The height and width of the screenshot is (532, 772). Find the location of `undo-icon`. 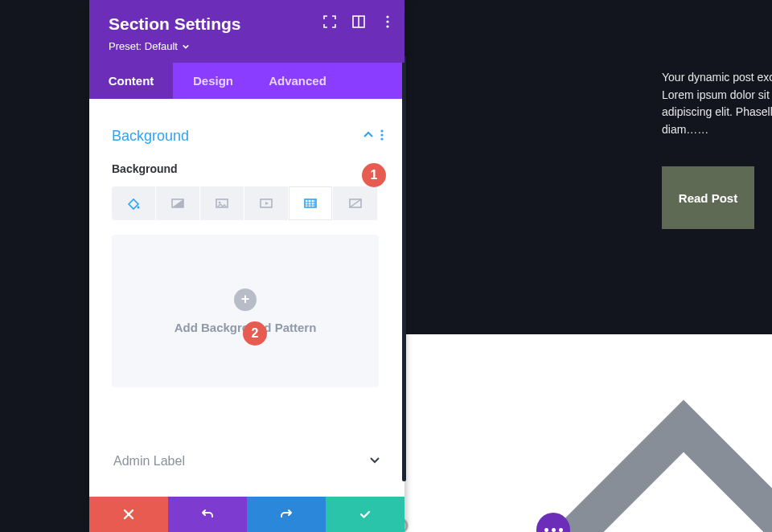

undo-icon is located at coordinates (207, 514).